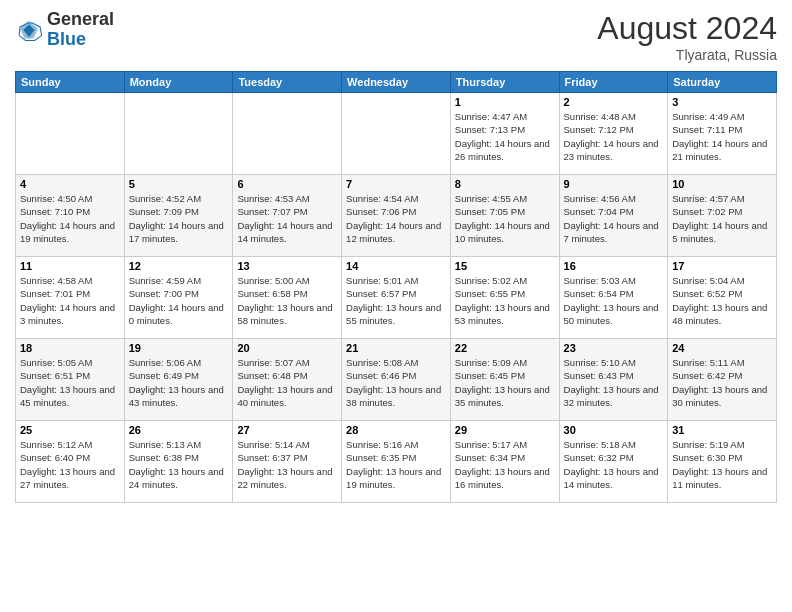 This screenshot has height=612, width=792. Describe the element at coordinates (504, 462) in the screenshot. I see `table-row: 29Sunrise: 5:17 AMSunset: 6:34 PMDayligh…` at that location.